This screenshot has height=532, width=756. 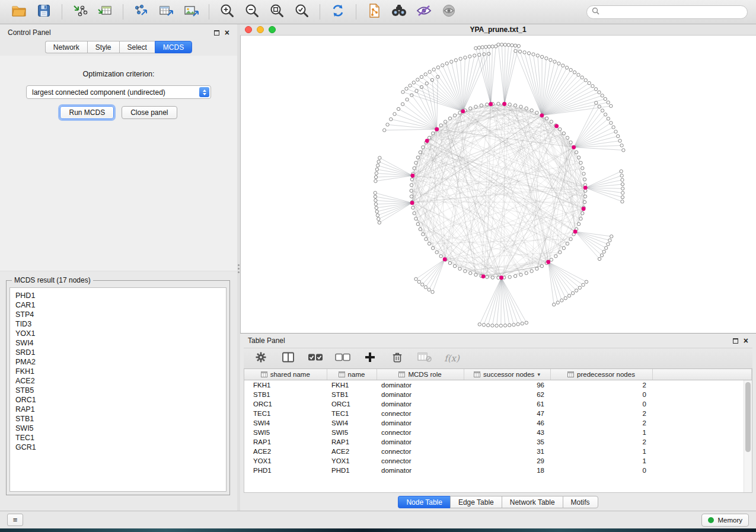 What do you see at coordinates (498, 470) in the screenshot?
I see `table-row: PHD1PHD1dominator180` at bounding box center [498, 470].